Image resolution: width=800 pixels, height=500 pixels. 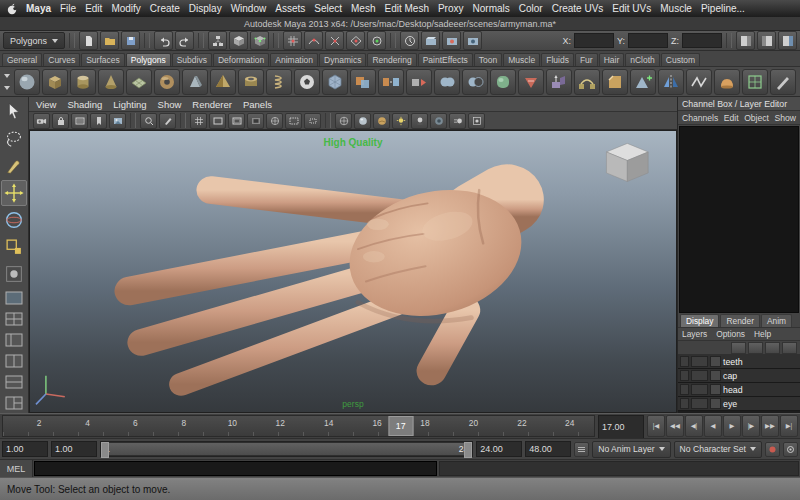 What do you see at coordinates (192, 60) in the screenshot?
I see `shelf-tab-subdivs: Subdivs` at bounding box center [192, 60].